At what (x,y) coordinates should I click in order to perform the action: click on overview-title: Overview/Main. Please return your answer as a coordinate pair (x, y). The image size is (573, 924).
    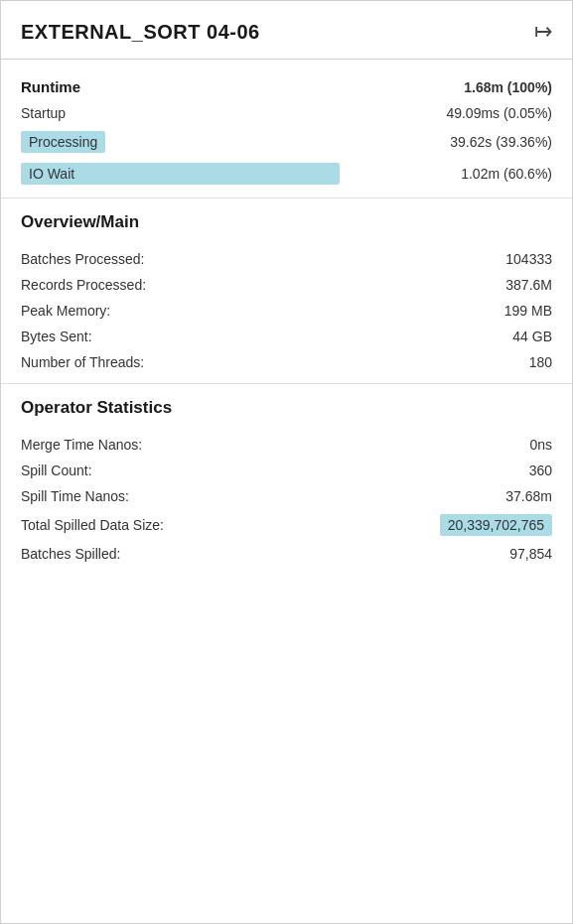
    Looking at the image, I should click on (286, 222).